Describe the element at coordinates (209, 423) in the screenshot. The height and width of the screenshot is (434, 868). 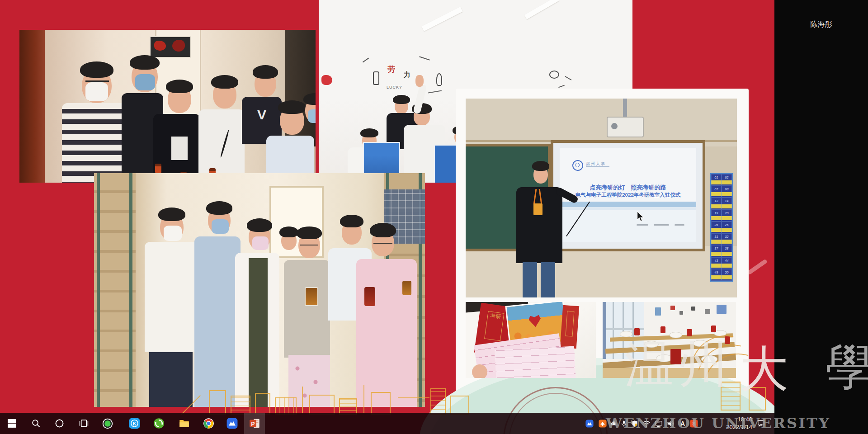
I see `chrome-icon` at that location.